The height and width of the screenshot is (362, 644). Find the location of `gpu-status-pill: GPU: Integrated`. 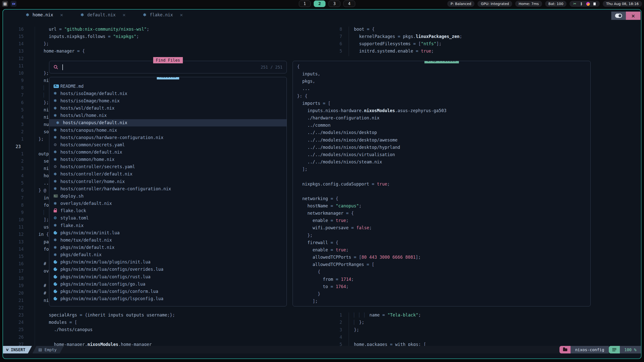

gpu-status-pill: GPU: Integrated is located at coordinates (495, 4).